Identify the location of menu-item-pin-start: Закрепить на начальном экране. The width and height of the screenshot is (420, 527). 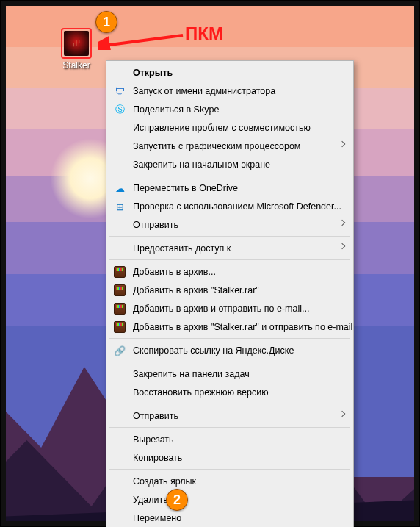
(230, 165).